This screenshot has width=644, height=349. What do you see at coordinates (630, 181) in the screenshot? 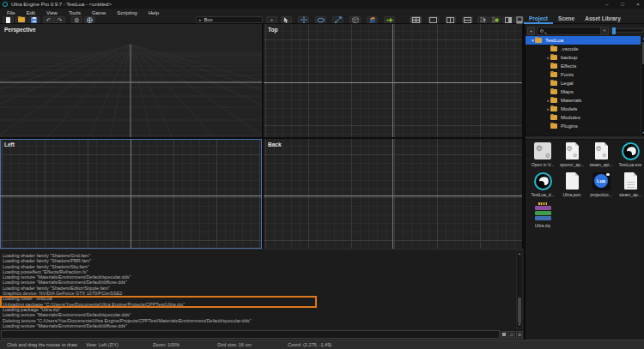
I see `text-file-icon` at bounding box center [630, 181].